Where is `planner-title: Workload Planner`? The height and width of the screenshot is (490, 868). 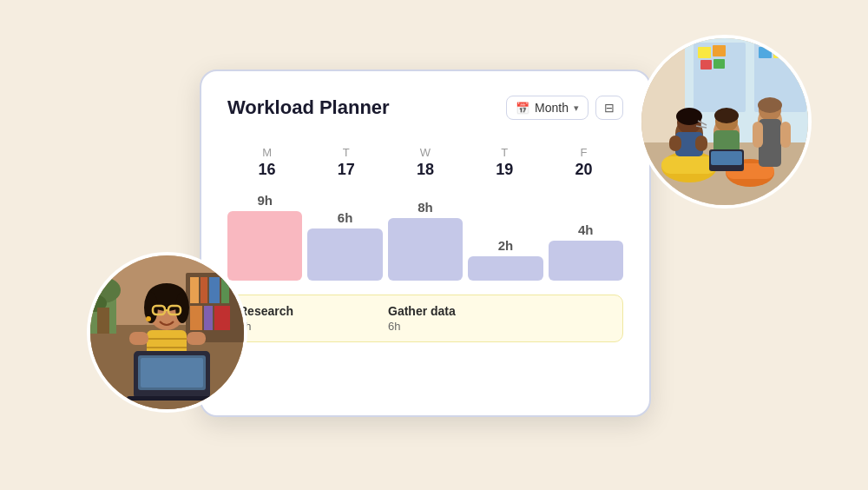 planner-title: Workload Planner is located at coordinates (309, 108).